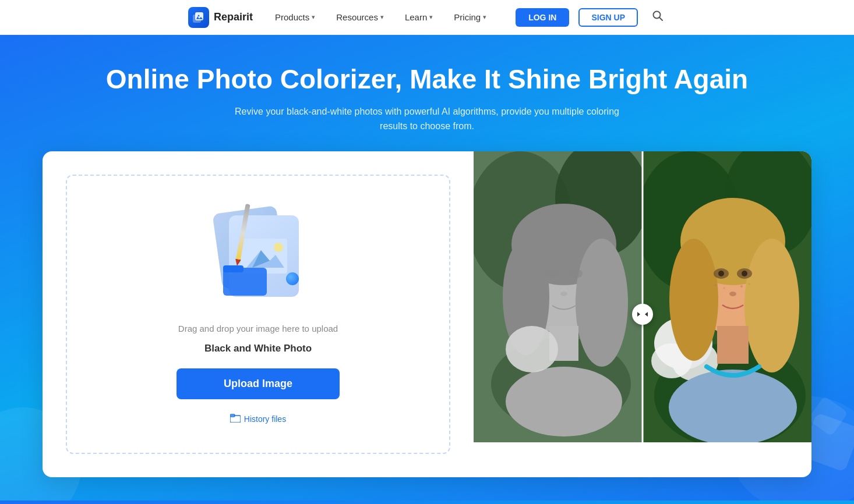 This screenshot has width=854, height=504. Describe the element at coordinates (292, 279) in the screenshot. I see `illus-ball` at that location.